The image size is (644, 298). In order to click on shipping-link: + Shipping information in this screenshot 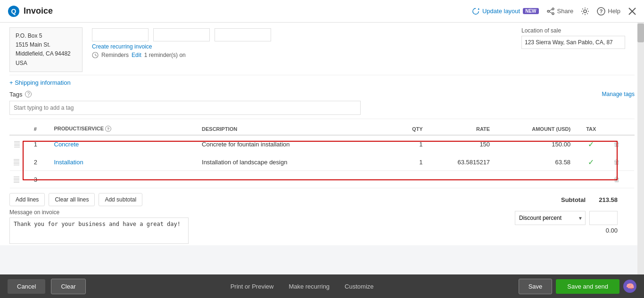, I will do `click(40, 83)`.